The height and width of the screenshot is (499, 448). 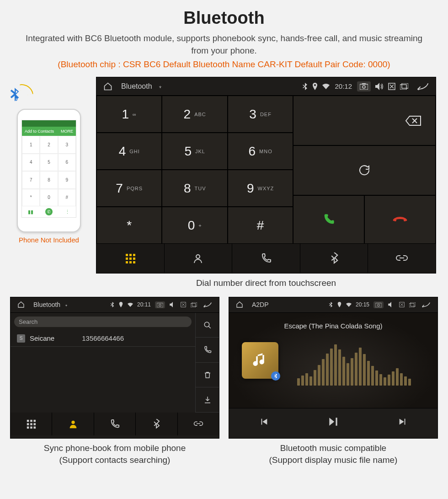 What do you see at coordinates (333, 460) in the screenshot?
I see `a2dp-caption-2: (Support display music file name)` at bounding box center [333, 460].